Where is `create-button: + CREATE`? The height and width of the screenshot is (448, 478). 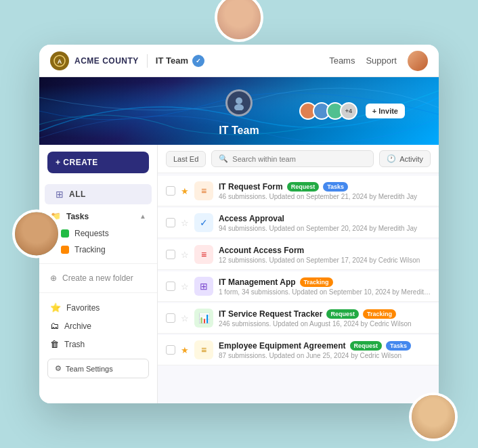
create-button: + CREATE is located at coordinates (98, 162).